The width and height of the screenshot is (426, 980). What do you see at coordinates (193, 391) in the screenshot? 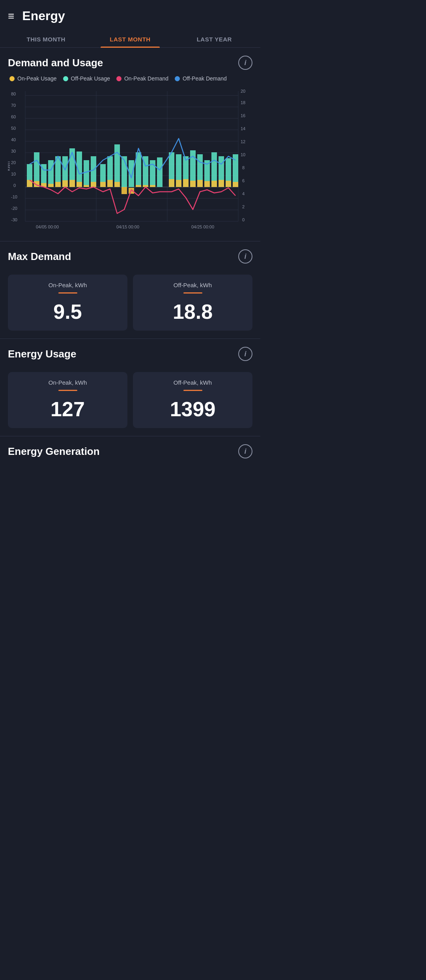
I see `energy-usage-off-peak-underline` at bounding box center [193, 391].